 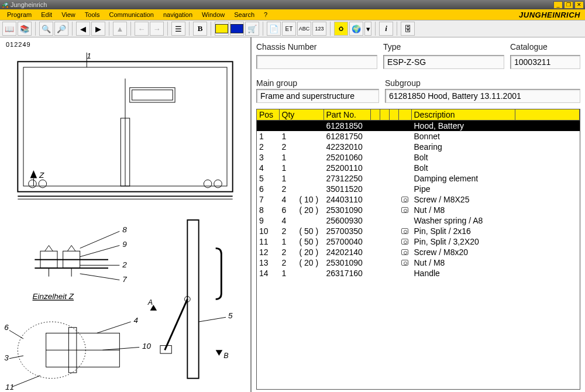 I want to click on color-blue-swatch, so click(x=237, y=29).